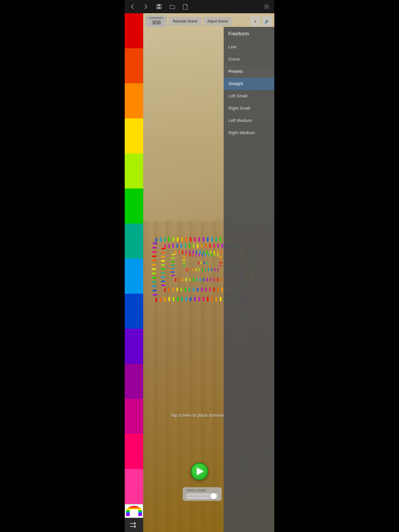 The width and height of the screenshot is (399, 532). I want to click on speed-thumb, so click(213, 496).